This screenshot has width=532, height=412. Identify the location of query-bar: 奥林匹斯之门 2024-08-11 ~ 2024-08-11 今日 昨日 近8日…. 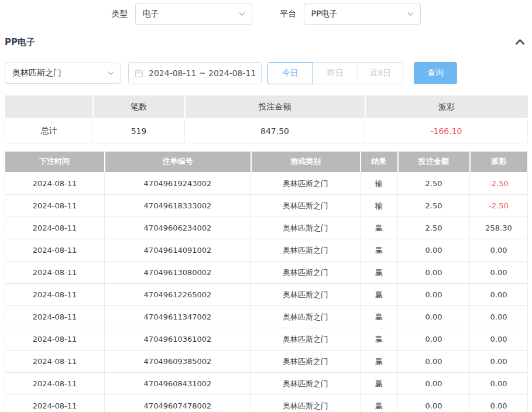
(266, 73).